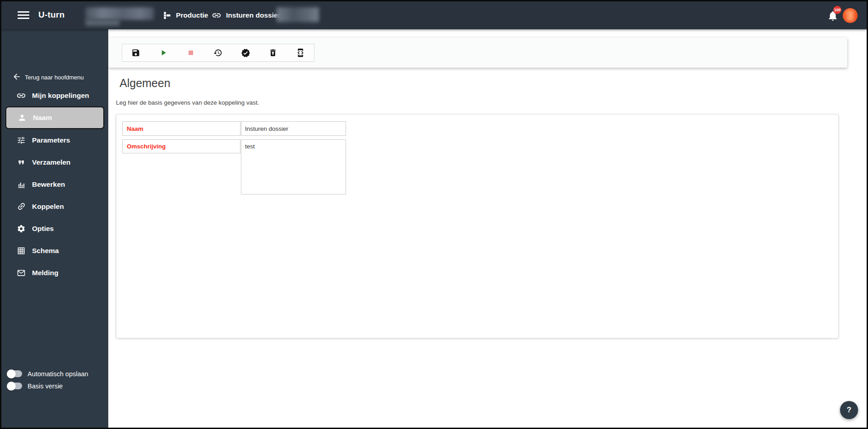 This screenshot has width=868, height=429. What do you see at coordinates (49, 185) in the screenshot?
I see `sidebar-item-label: Bewerken` at bounding box center [49, 185].